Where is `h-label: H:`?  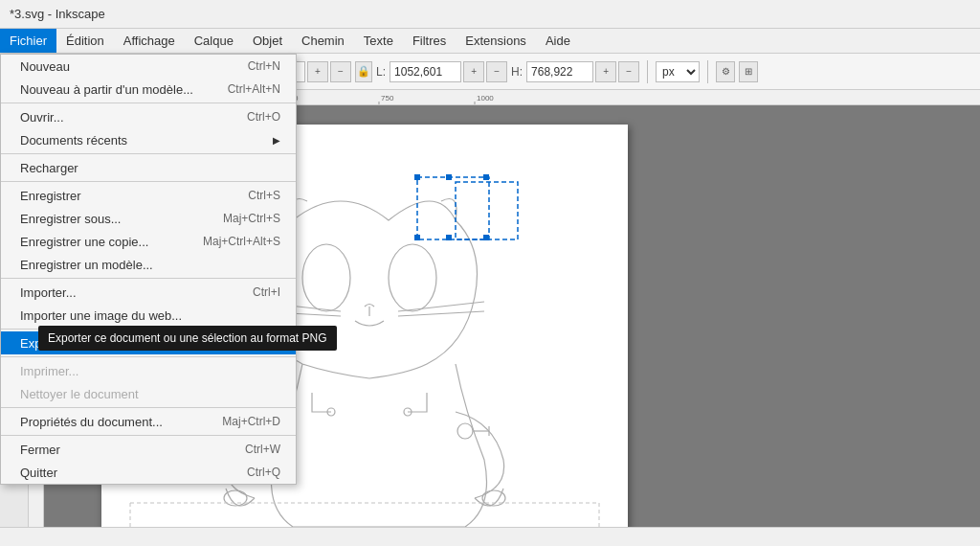
h-label: H: is located at coordinates (517, 72).